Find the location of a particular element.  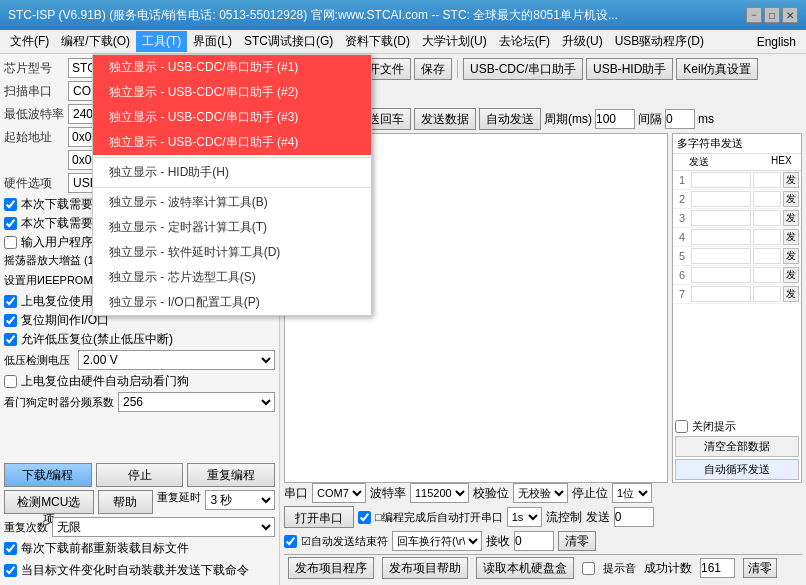

menu-file: 文件(F) is located at coordinates (30, 42).